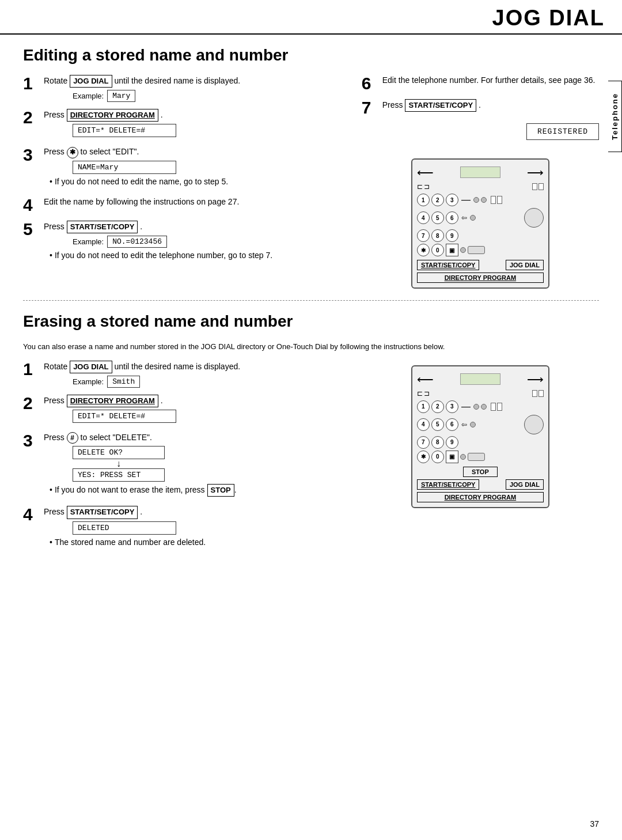 This screenshot has width=622, height=840. I want to click on erase-step-4-content: Press START/SET/COPY . DELETED The store…, so click(194, 528).